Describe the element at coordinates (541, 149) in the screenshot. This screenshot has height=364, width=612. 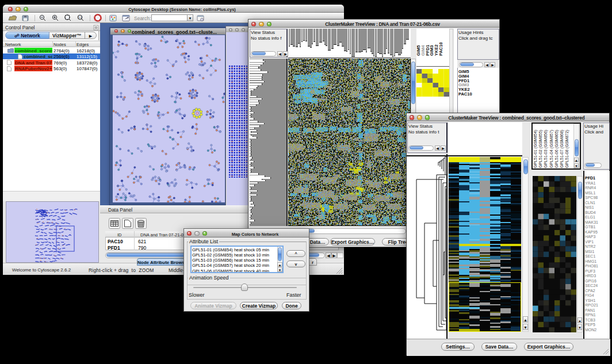
I see `svg-text: GPL51-02 (GSM855)` at that location.